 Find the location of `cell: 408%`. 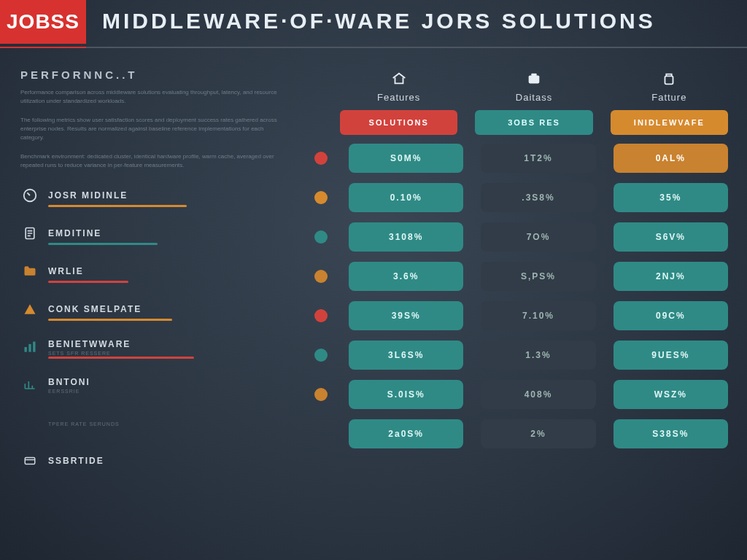

cell: 408% is located at coordinates (538, 394).